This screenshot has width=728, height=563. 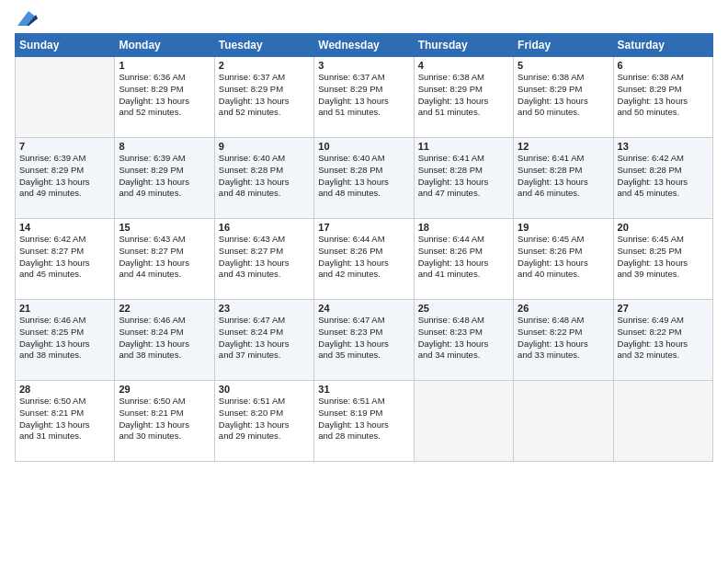 What do you see at coordinates (664, 274) in the screenshot?
I see `info-line: and 39 minutes.` at bounding box center [664, 274].